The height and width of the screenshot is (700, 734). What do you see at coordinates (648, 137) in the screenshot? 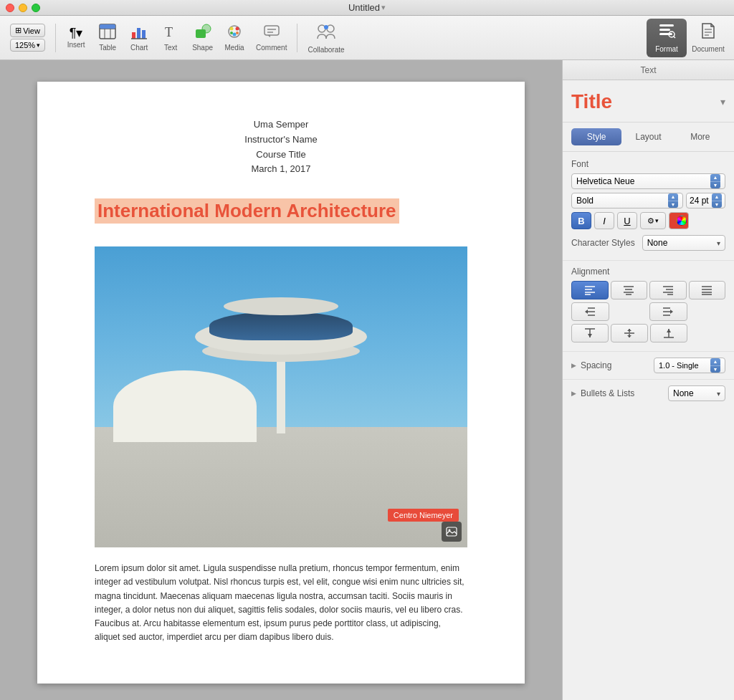
I see `tab-layout: Layout` at bounding box center [648, 137].